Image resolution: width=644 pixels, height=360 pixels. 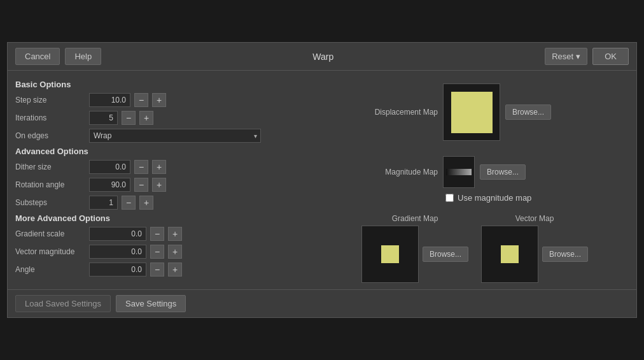 I want to click on substeps-decrement: −, so click(x=129, y=203).